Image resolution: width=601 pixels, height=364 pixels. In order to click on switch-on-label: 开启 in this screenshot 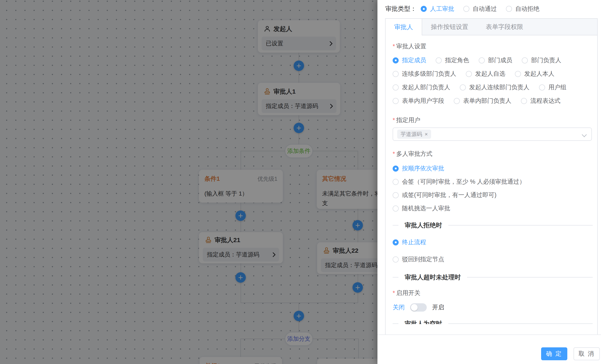, I will do `click(438, 307)`.